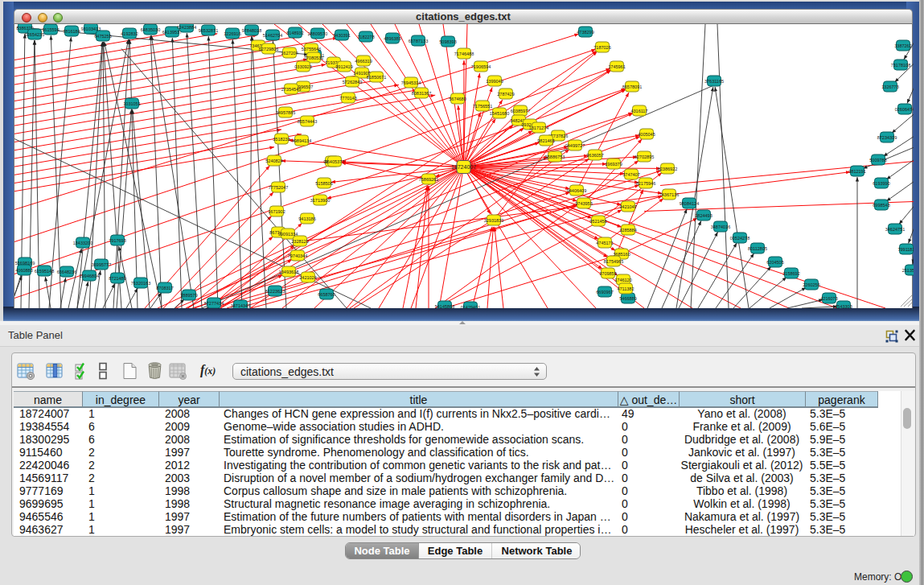 The height and width of the screenshot is (585, 924). What do you see at coordinates (445, 306) in the screenshot?
I see `svg-text: 54145868` at bounding box center [445, 306].